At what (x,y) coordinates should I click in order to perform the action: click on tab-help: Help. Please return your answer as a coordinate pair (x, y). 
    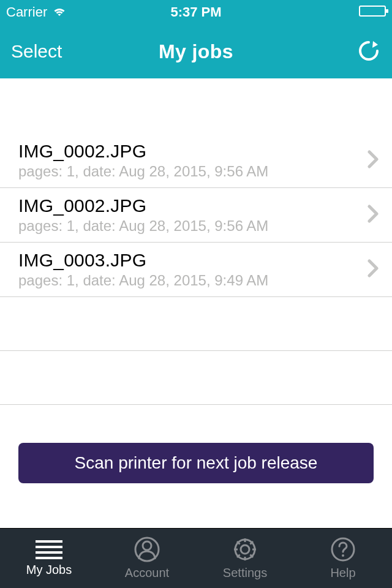
    Looking at the image, I should click on (343, 559).